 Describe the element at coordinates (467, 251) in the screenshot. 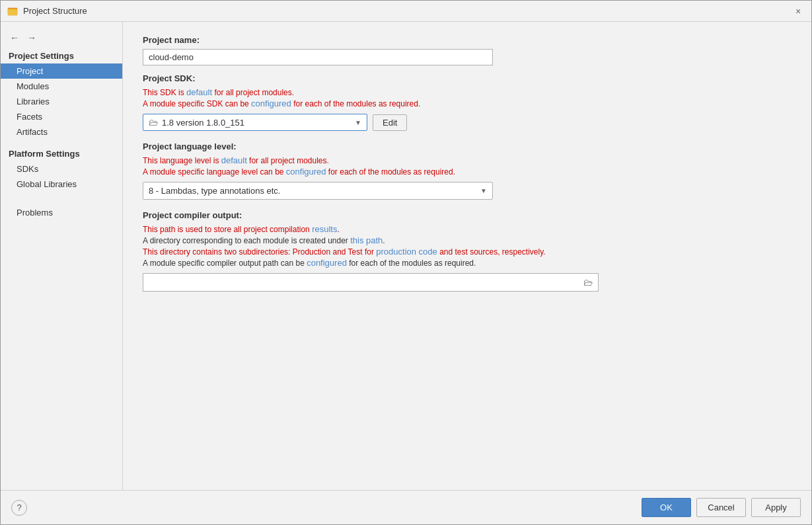

I see `compiler-info-line3: This directory contains two subdirectori…` at that location.